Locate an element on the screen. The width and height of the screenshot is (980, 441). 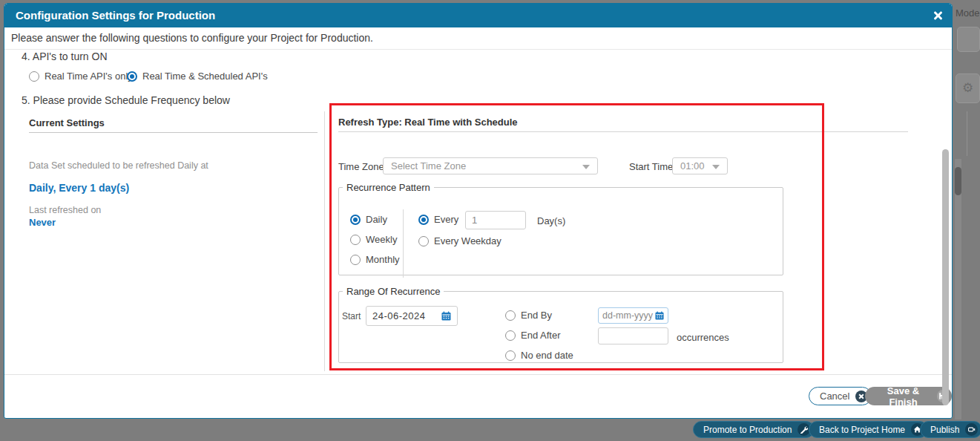
modal-scrollbar-thumb is located at coordinates (945, 278).